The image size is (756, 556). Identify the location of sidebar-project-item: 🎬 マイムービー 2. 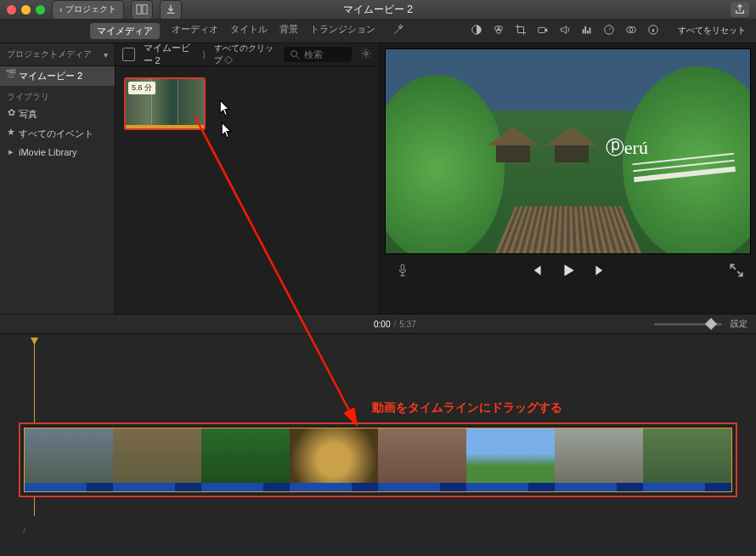
(58, 77).